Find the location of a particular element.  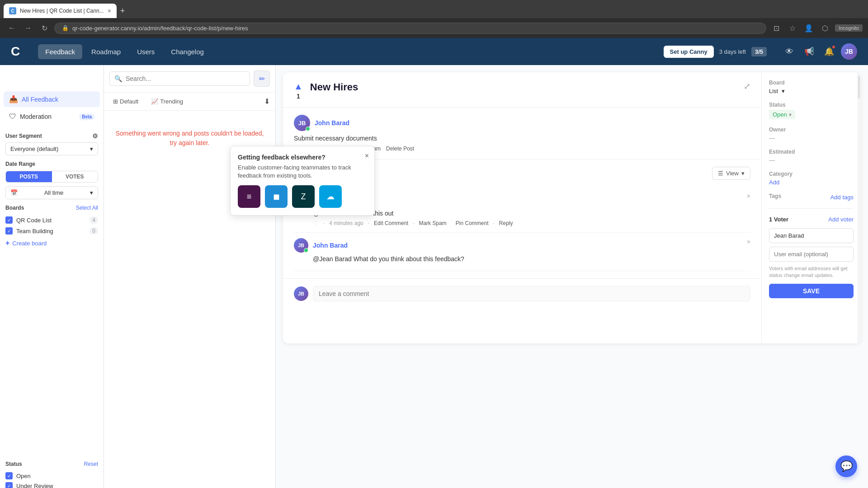

category-value: Add is located at coordinates (811, 183).